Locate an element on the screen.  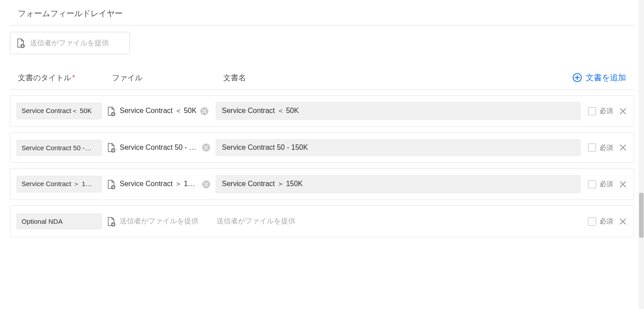
document-name-input: Service Contract 50 - 150K is located at coordinates (398, 148).